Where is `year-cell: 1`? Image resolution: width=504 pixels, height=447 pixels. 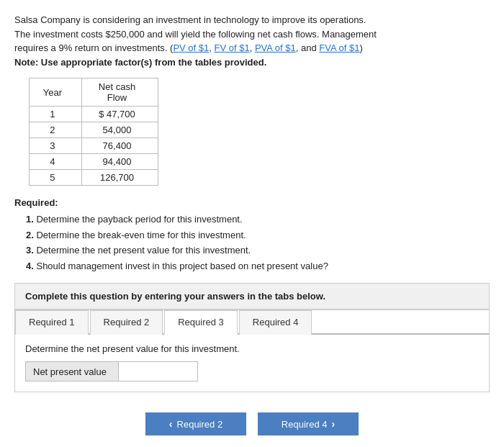
year-cell: 1 is located at coordinates (56, 114).